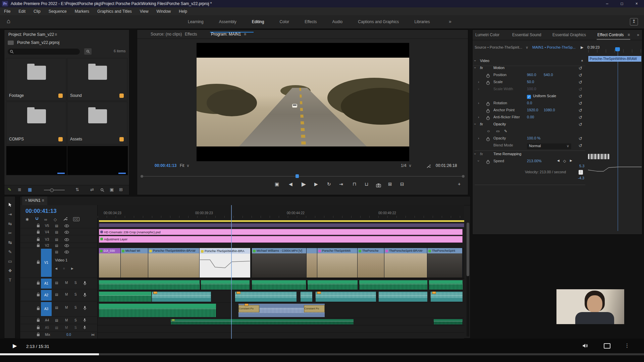  I want to click on play-button: ▶, so click(304, 184).